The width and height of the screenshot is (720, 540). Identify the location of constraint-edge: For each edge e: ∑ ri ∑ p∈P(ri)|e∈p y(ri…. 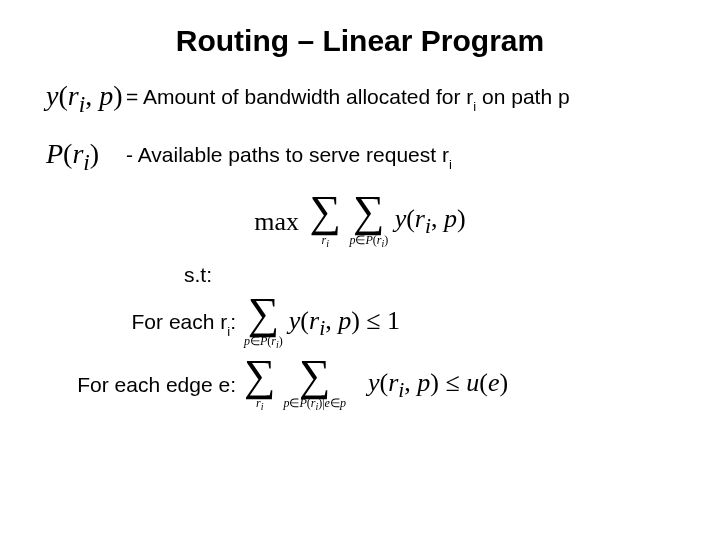
(360, 386).